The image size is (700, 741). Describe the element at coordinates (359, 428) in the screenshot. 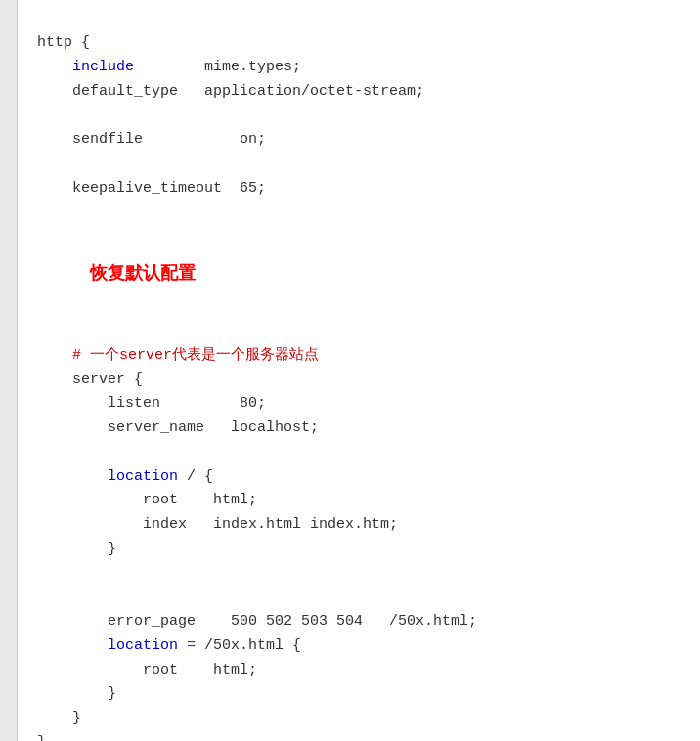

I see `code-line: server_name localhost;` at that location.